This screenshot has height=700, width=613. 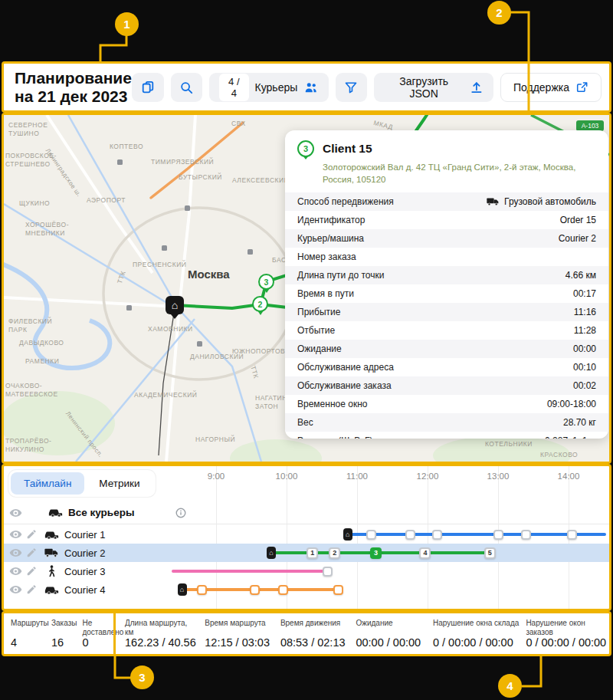 What do you see at coordinates (42, 362) in the screenshot?
I see `map-district-label: РАМЕНКИ` at bounding box center [42, 362].